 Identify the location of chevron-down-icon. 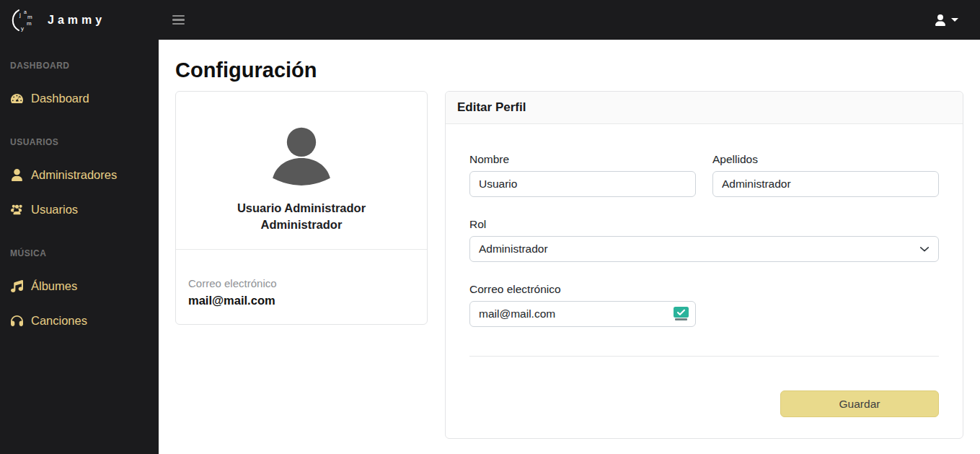
(955, 20).